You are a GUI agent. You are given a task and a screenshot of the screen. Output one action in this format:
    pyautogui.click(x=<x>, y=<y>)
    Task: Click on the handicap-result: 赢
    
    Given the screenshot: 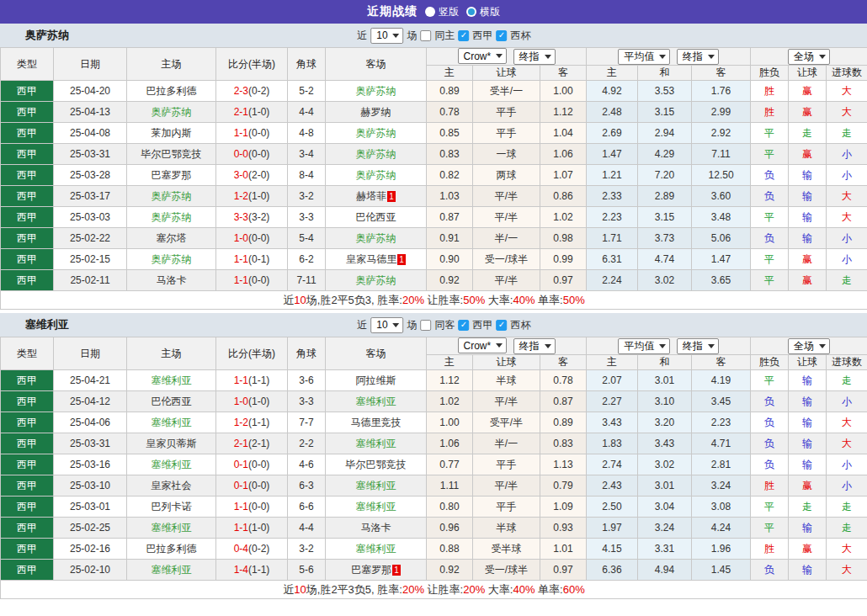 What is the action you would take?
    pyautogui.click(x=808, y=486)
    